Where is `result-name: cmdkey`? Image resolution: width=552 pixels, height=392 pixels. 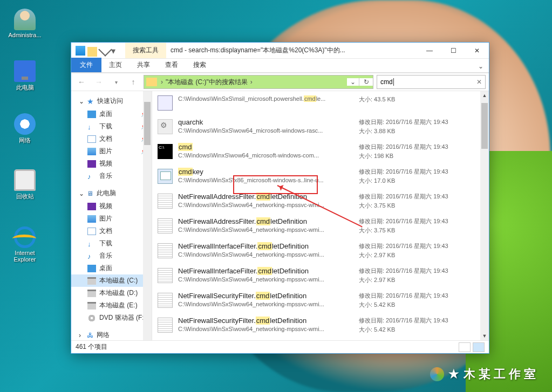 result-name: cmdkey is located at coordinates (265, 171).